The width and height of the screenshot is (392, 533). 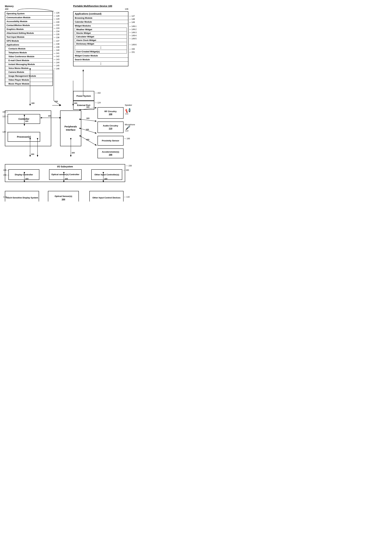 I want to click on mem-item-os: Operating System, so click(x=29, y=14).